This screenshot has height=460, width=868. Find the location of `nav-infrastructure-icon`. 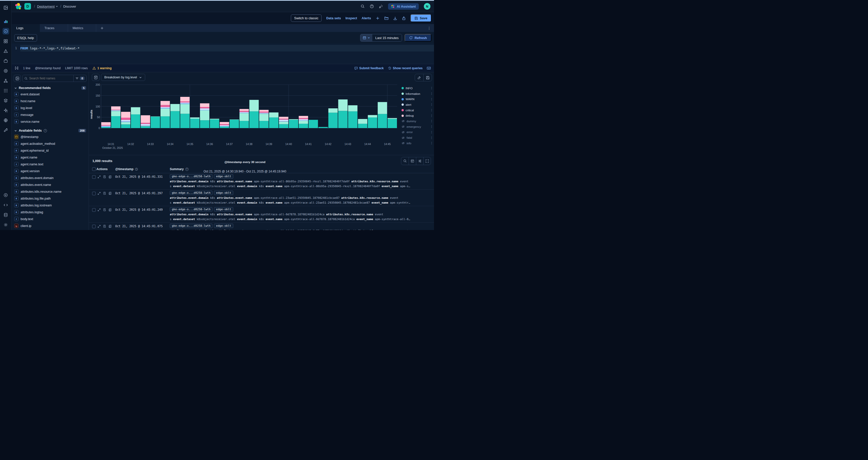

nav-infrastructure-icon is located at coordinates (6, 91).